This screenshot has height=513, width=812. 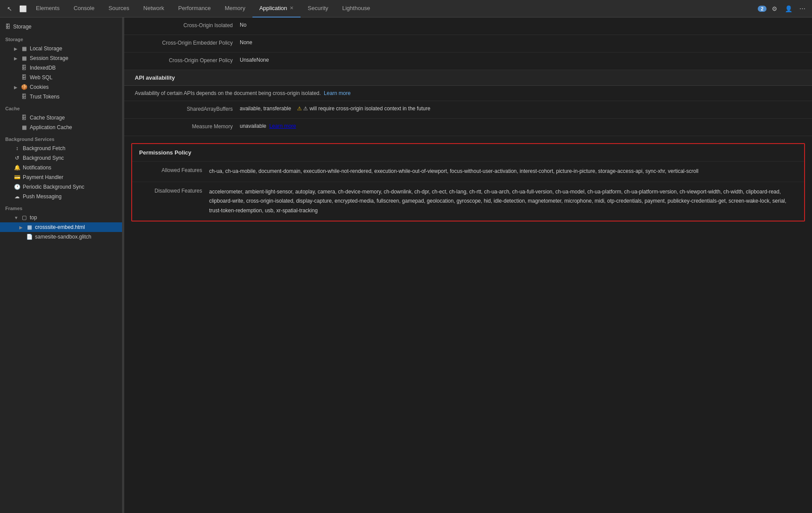 I want to click on storage-icon: 🗄, so click(x=8, y=27).